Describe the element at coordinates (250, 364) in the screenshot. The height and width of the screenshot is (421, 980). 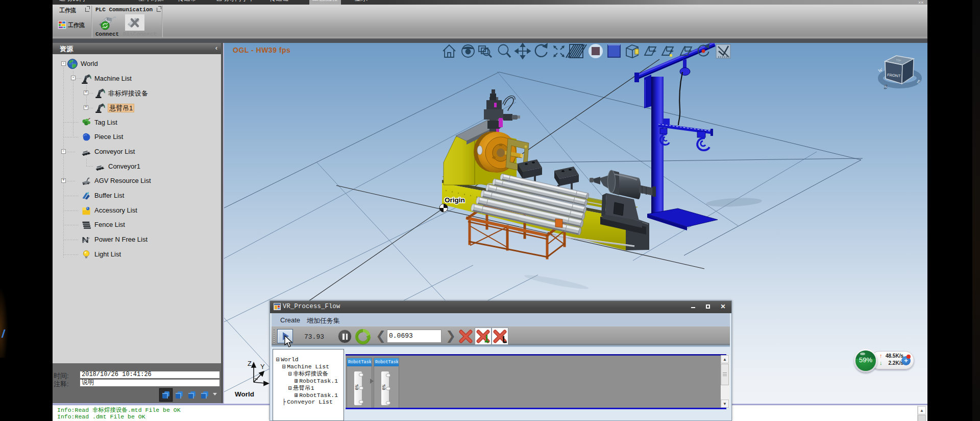
I see `svg-text: Z` at that location.